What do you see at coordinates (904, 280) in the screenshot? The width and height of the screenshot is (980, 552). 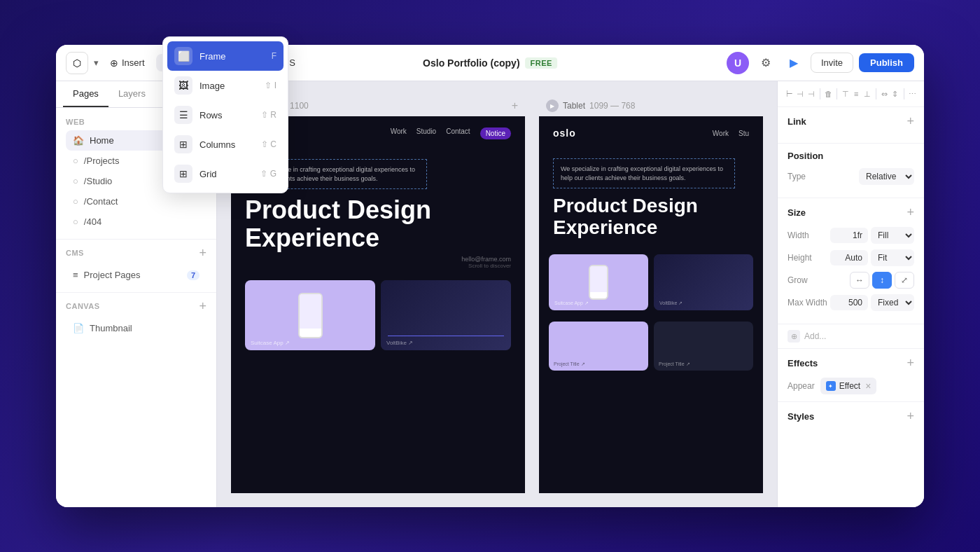 I see `grow-btn-expand: ⤢` at bounding box center [904, 280].